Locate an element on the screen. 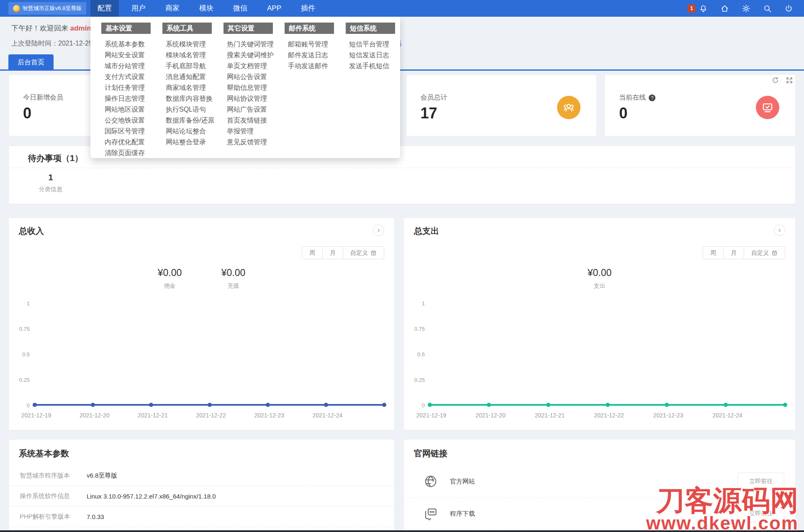 The height and width of the screenshot is (532, 804). menu-item: 单页文档管理 is located at coordinates (253, 66).